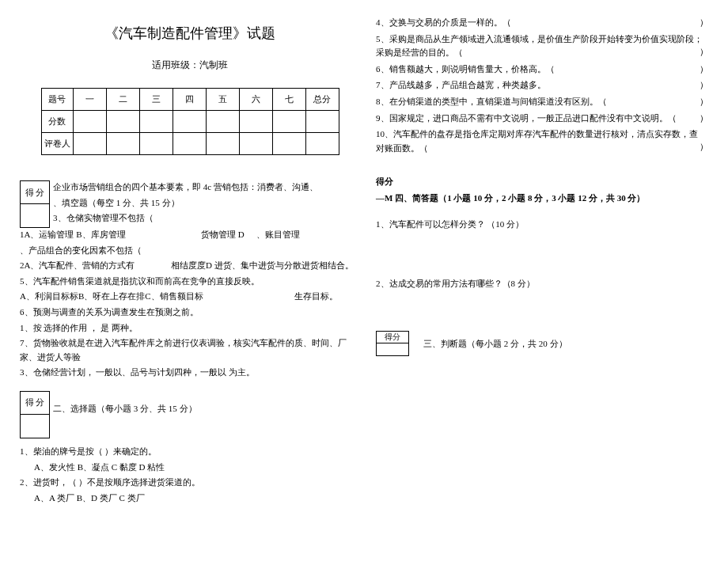 This screenshot has height=573, width=728. I want to click on section-3: 得分 三、判断题（每小题 2 分，共 20 分）, so click(540, 343).